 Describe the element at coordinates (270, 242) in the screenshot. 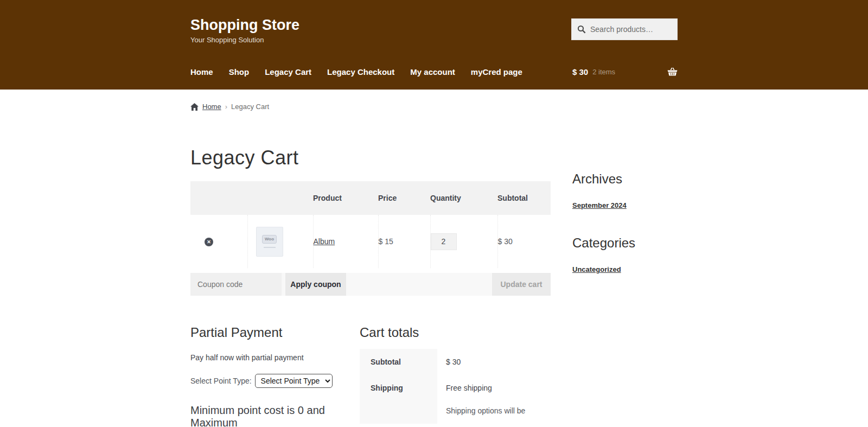

I see `product-thumbnail: Woo` at that location.